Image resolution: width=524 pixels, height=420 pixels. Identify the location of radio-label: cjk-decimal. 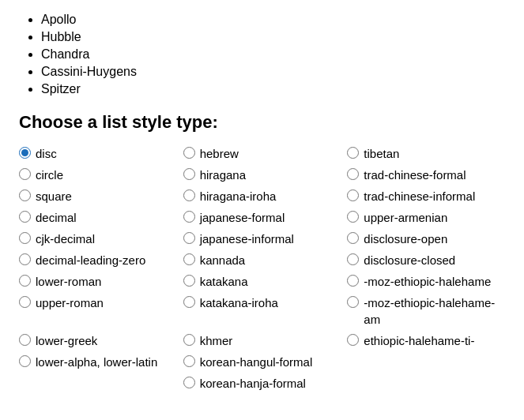
(65, 238).